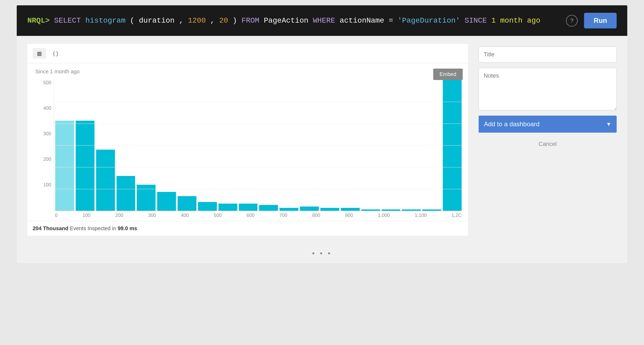 This screenshot has height=345, width=644. What do you see at coordinates (548, 89) in the screenshot?
I see `notes-textarea` at bounding box center [548, 89].